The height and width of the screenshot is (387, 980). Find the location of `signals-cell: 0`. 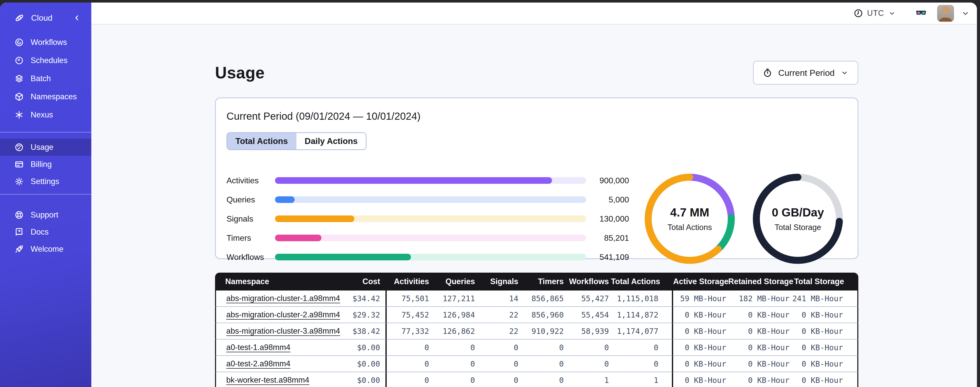

signals-cell: 0 is located at coordinates (499, 347).